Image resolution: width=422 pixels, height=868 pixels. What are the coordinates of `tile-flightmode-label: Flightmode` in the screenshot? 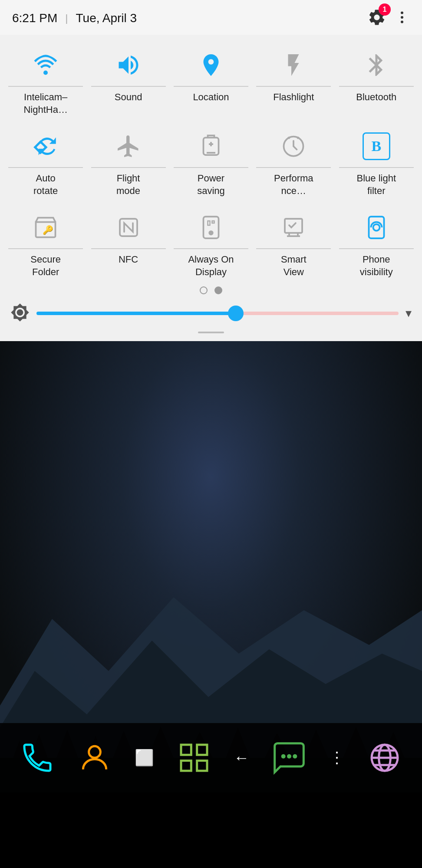 It's located at (129, 185).